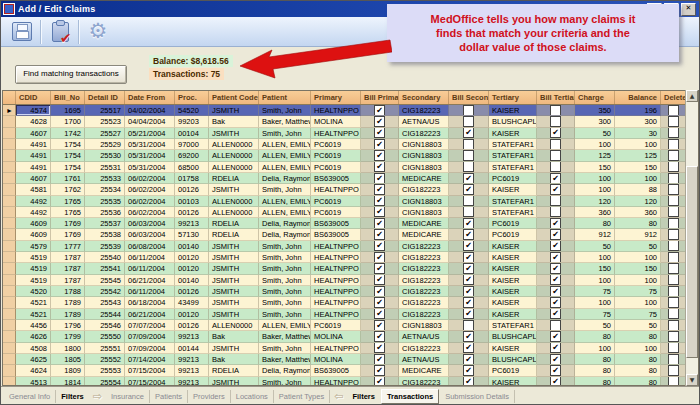 The image size is (700, 405). Describe the element at coordinates (424, 98) in the screenshot. I see `column-header-secondary: Secondary` at that location.